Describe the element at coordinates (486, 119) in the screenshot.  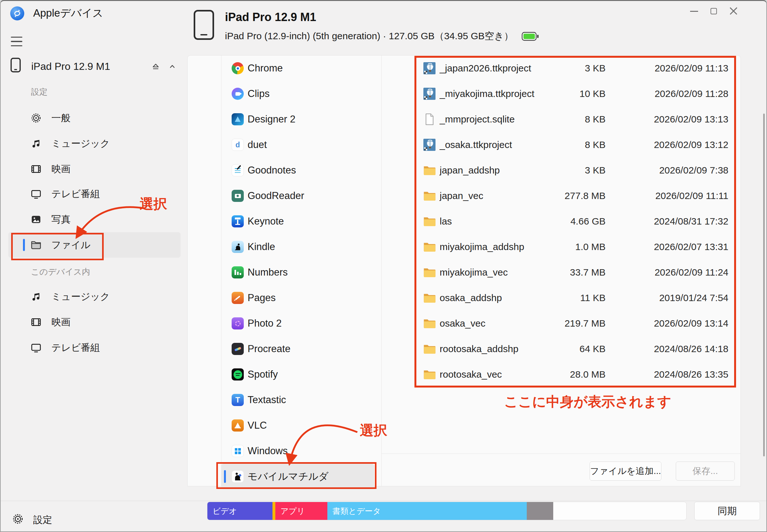
I see `file-name: _mmproject.sqlite` at that location.